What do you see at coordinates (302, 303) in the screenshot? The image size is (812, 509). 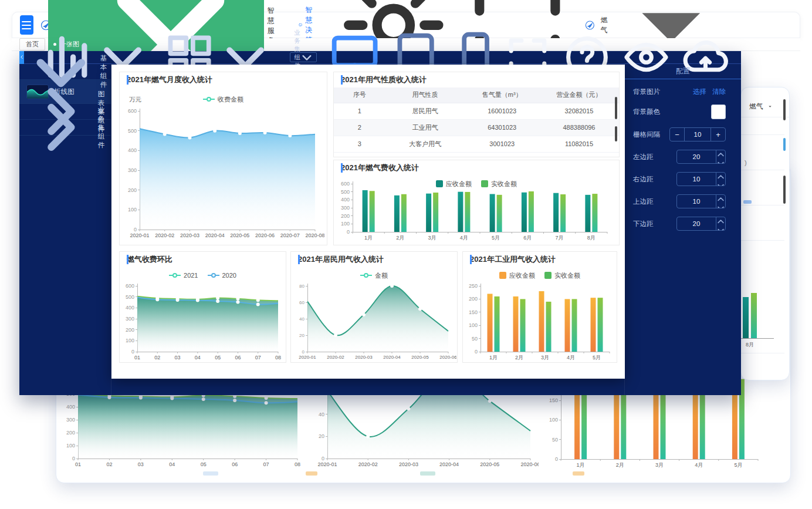 I see `svg-text: 60` at bounding box center [302, 303].